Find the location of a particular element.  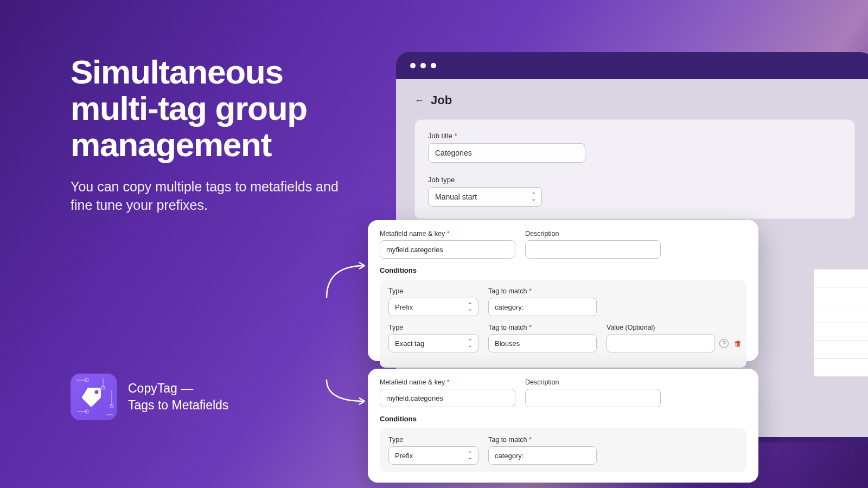

back-arrow-icon: ← is located at coordinates (419, 101).